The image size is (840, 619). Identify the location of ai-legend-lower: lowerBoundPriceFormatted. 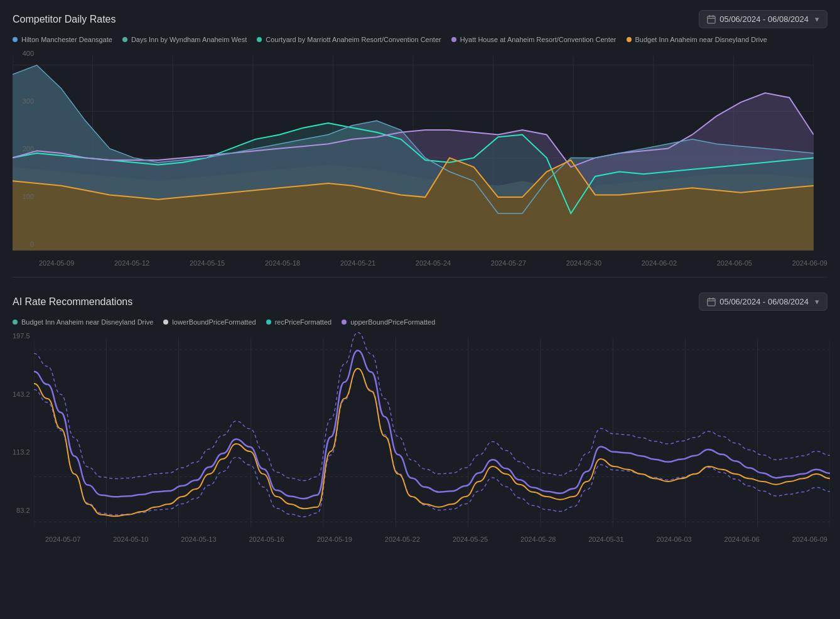
(210, 322).